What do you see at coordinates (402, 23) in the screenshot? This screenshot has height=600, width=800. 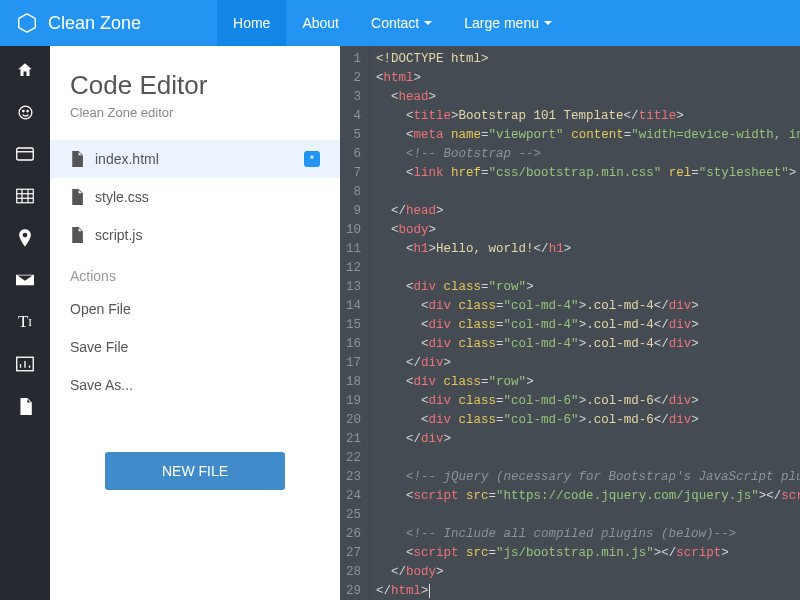 I see `nav-contact: Contact` at bounding box center [402, 23].